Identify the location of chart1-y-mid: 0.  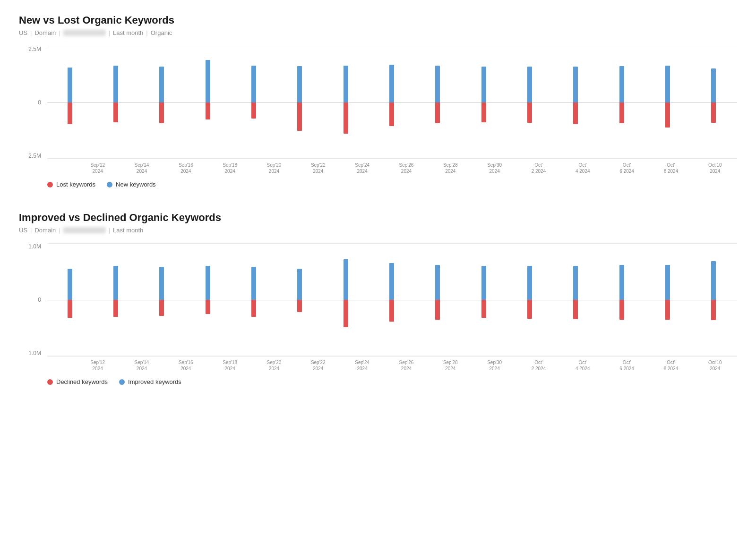
(40, 102).